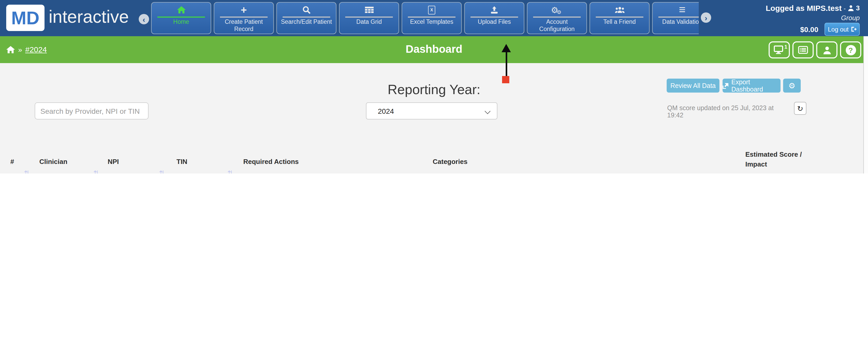 This screenshot has width=868, height=347. Describe the element at coordinates (181, 18) in the screenshot. I see `nav-home-button: Home` at that location.